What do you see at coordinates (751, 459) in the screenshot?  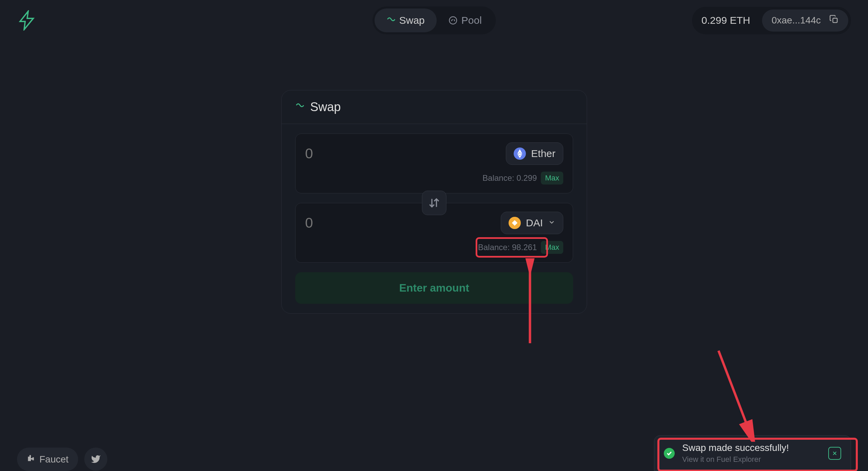 I see `toast-subtitle: View it on Fuel Explorer` at bounding box center [751, 459].